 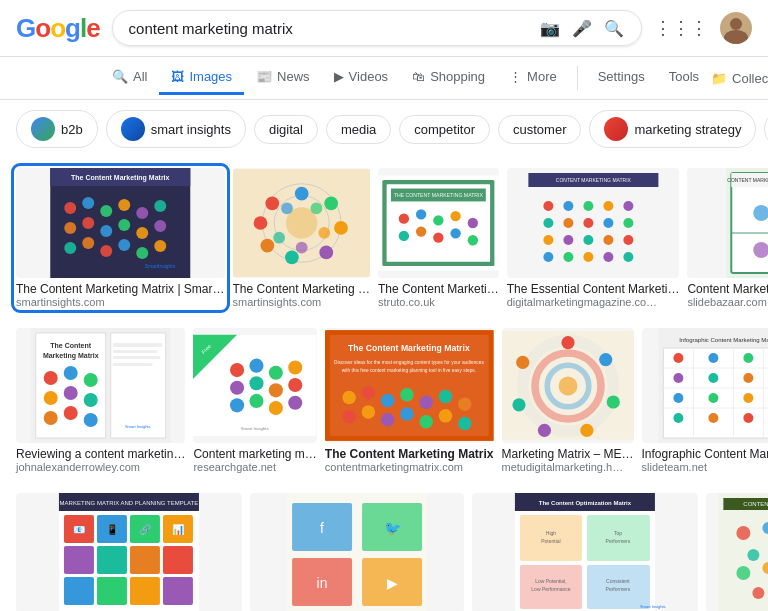 I want to click on tab-news-label: News, so click(x=294, y=76).